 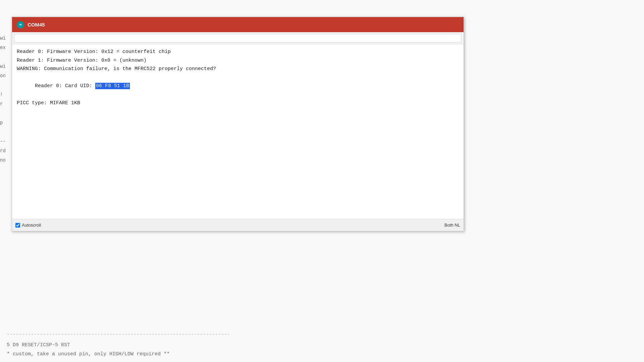 What do you see at coordinates (238, 25) in the screenshot?
I see `serial-monitor-header: ∞ COM45` at bounding box center [238, 25].